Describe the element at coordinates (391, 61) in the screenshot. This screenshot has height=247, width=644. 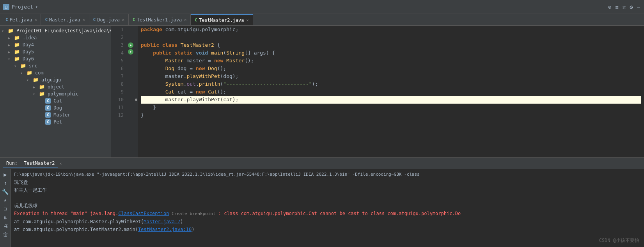
I see `code-line-5: Master master = new Master();` at that location.